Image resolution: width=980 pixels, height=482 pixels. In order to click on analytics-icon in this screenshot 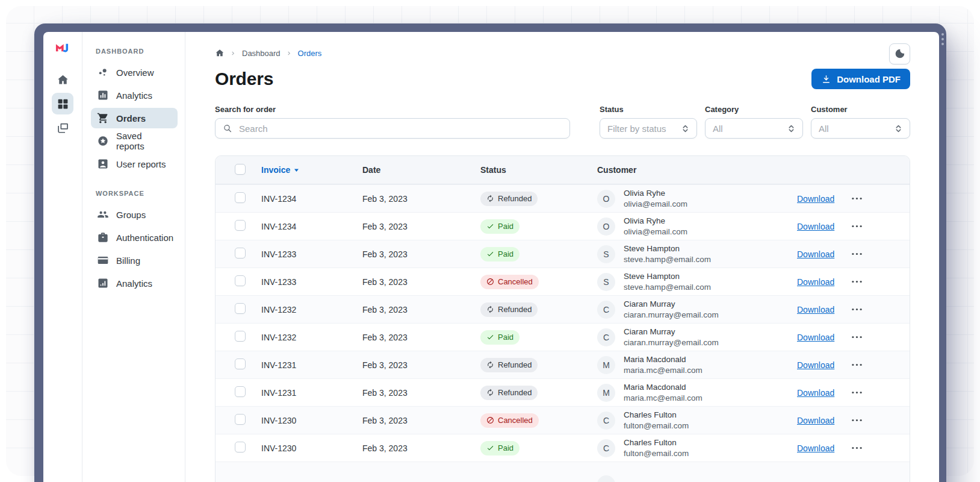, I will do `click(103, 283)`.